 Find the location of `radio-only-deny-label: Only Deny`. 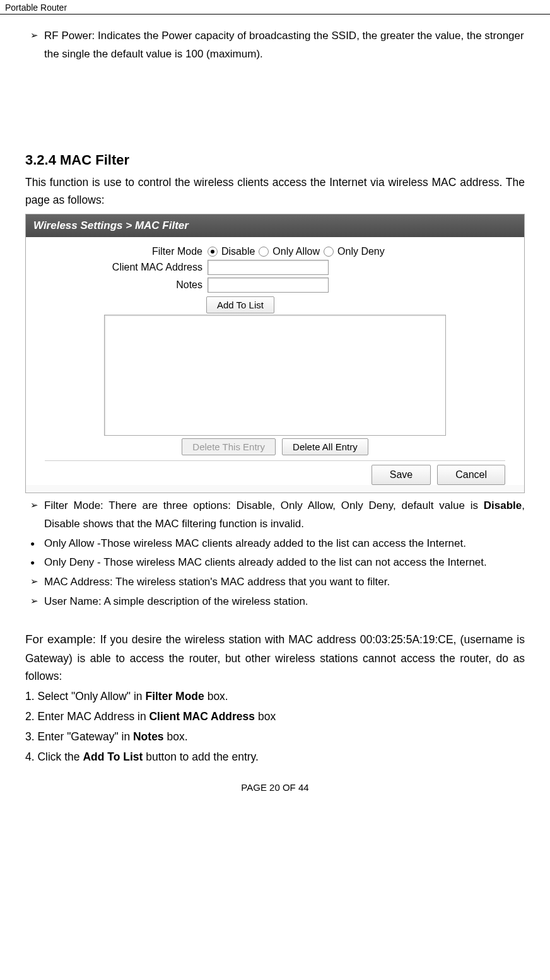

radio-only-deny-label: Only Deny is located at coordinates (361, 252).